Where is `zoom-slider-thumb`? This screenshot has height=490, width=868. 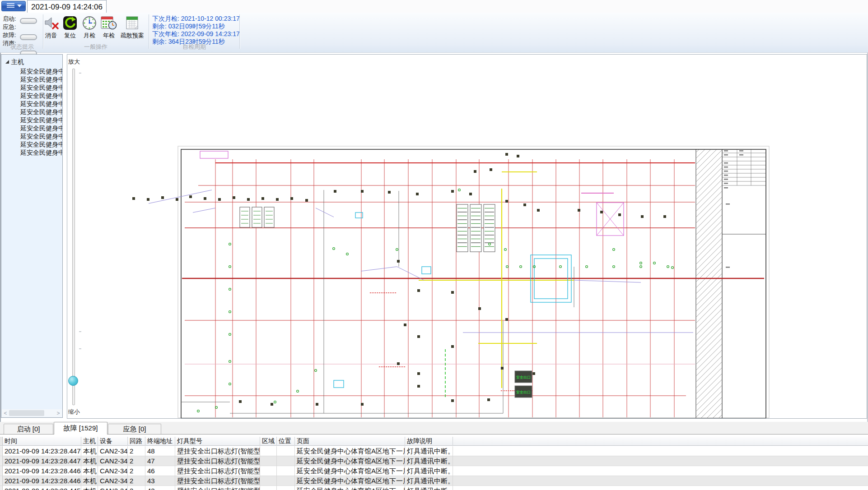
zoom-slider-thumb is located at coordinates (73, 381).